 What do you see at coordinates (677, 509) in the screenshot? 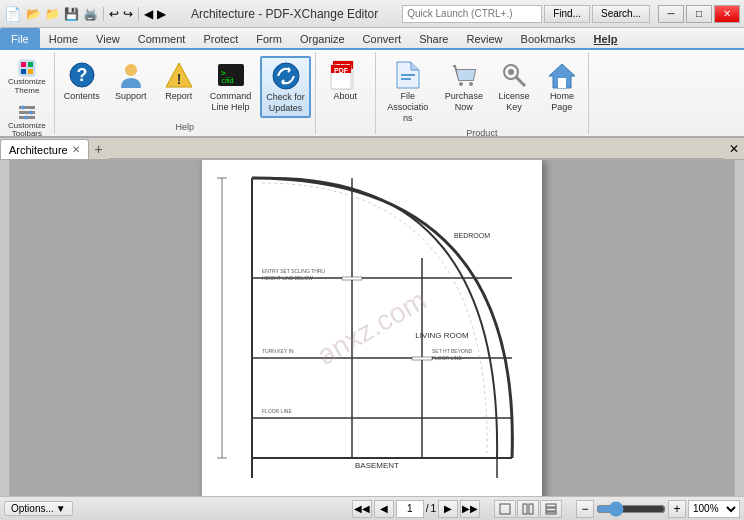
I see `zoom-in-button: +` at bounding box center [677, 509].